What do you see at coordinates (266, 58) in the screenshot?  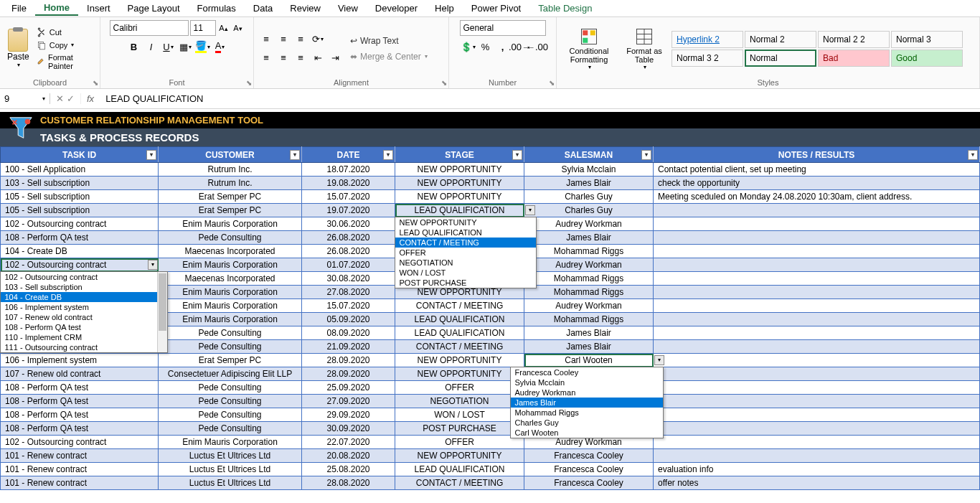 I see `align-left-icon: ≡` at bounding box center [266, 58].